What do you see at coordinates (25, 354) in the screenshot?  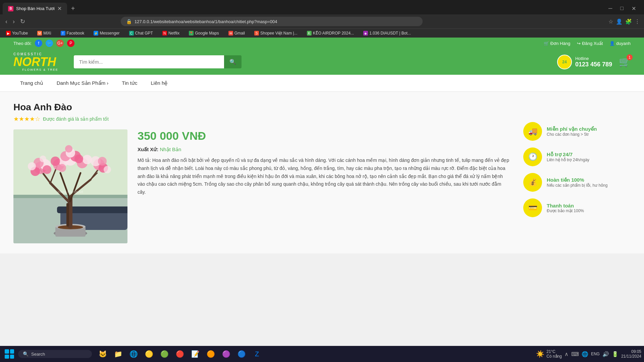 I see `taskbar-search-icon: 🔍` at bounding box center [25, 354].